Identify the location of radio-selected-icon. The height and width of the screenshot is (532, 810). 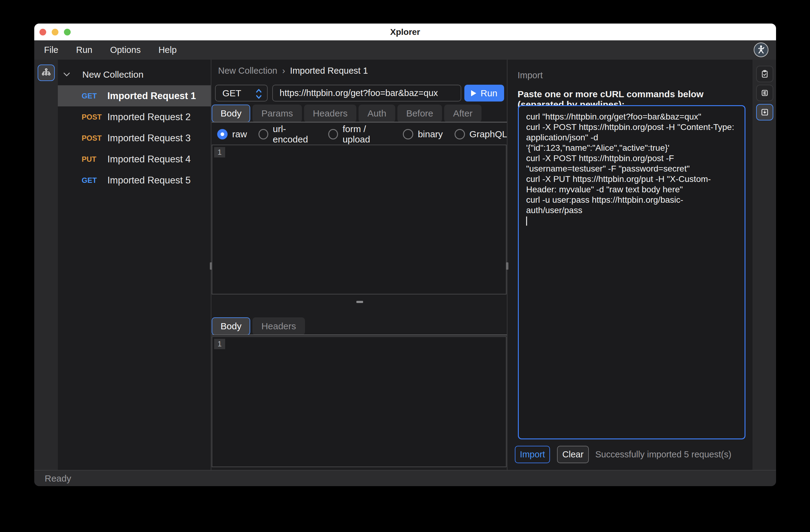
(223, 134).